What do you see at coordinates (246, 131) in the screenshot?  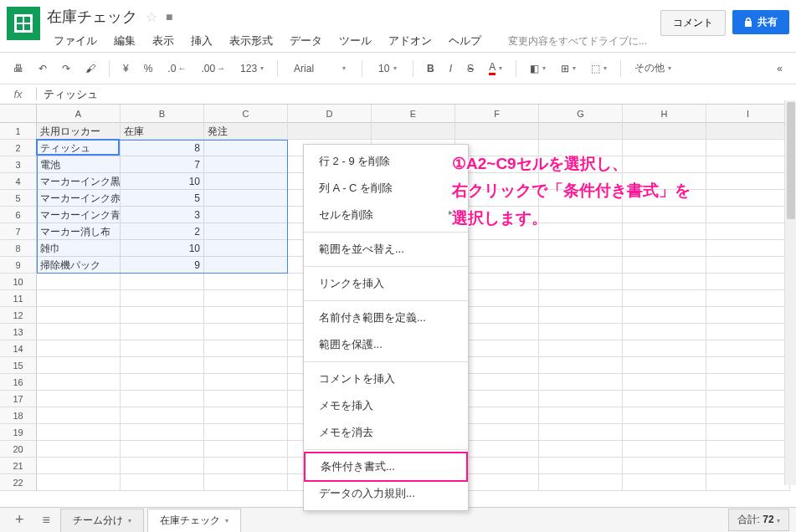 I see `cell-C1: 発注` at bounding box center [246, 131].